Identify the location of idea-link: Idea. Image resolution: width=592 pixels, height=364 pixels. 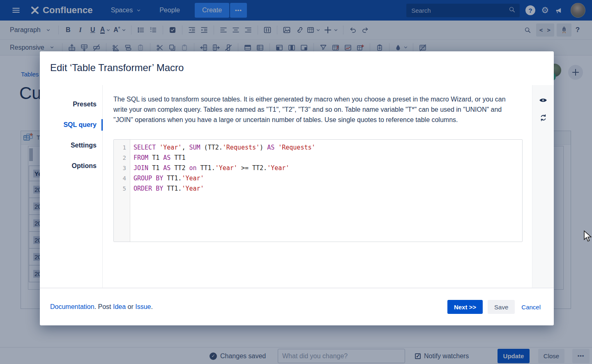
(119, 306).